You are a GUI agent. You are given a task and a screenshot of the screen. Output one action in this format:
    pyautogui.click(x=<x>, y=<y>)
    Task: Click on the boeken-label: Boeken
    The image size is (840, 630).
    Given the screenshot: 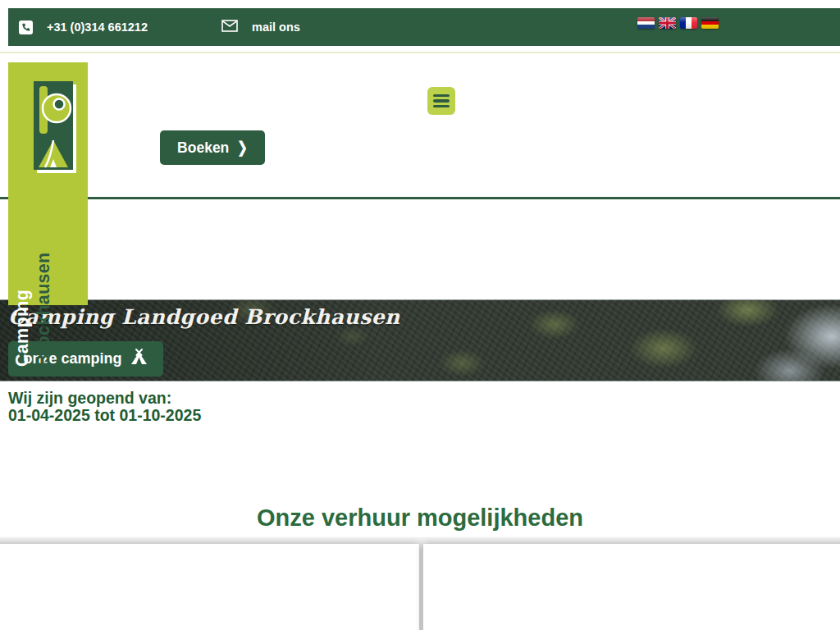 What is the action you would take?
    pyautogui.click(x=203, y=148)
    